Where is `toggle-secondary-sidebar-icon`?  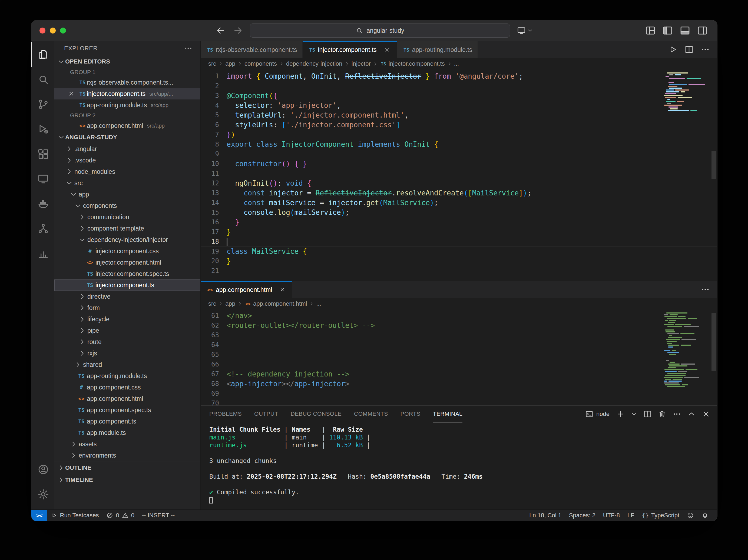 toggle-secondary-sidebar-icon is located at coordinates (702, 30).